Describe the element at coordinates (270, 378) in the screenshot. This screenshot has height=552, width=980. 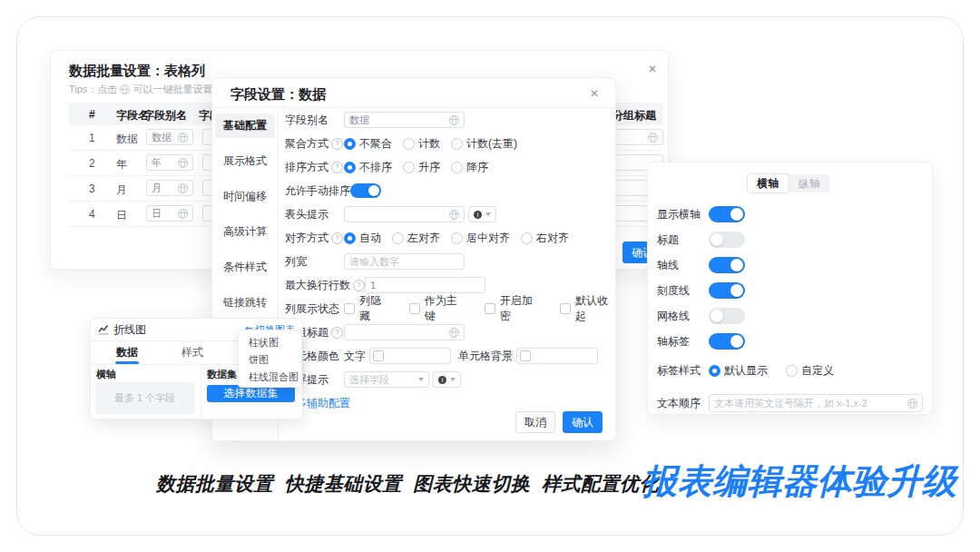
I see `menu-item-bar-line-chart: 柱线混合图` at that location.